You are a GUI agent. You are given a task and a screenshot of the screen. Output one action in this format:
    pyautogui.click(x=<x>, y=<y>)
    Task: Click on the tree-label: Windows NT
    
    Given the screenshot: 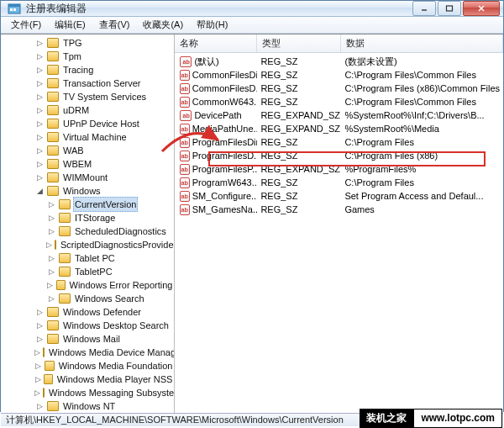 What is the action you would take?
    pyautogui.click(x=89, y=406)
    